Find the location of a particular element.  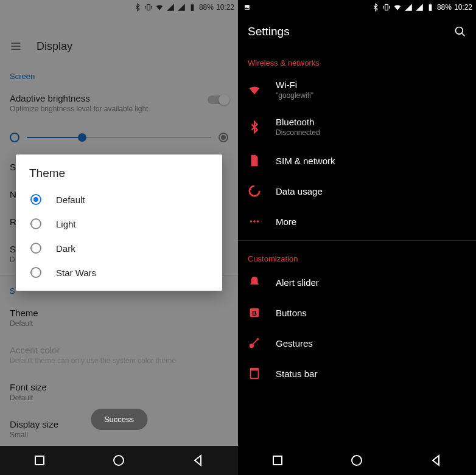

theme-option-default: Default is located at coordinates (119, 199).